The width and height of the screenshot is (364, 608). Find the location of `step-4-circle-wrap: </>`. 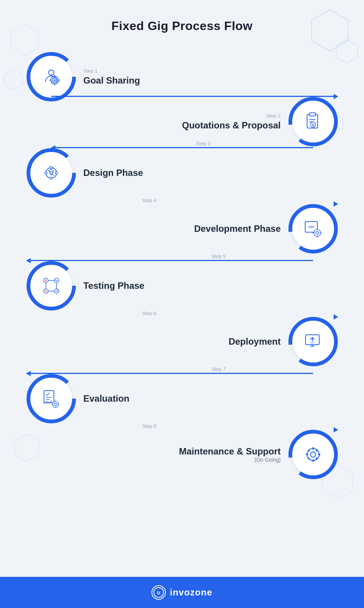

step-4-circle-wrap: </> is located at coordinates (313, 229).